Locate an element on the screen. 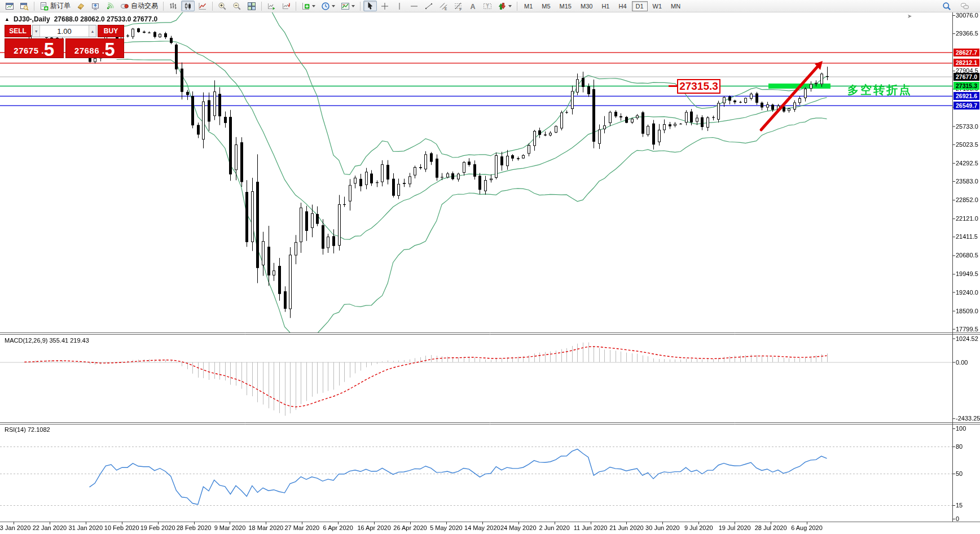  toolbar: 新订单自动交易EFATM1M5M15M30H1H4D1W1MN is located at coordinates (490, 6).